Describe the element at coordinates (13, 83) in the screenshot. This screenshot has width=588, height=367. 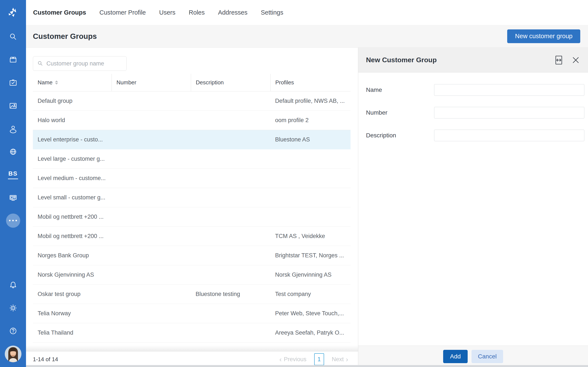
I see `sidebar-item-tasks` at that location.